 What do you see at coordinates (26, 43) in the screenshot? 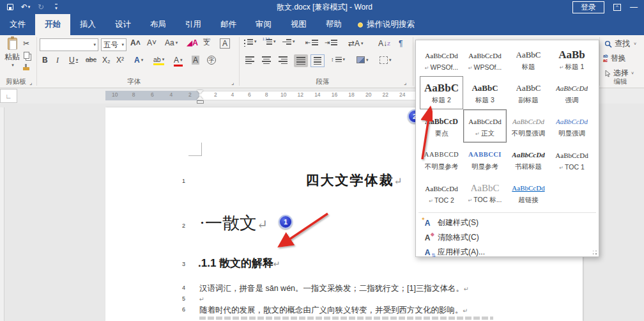
I see `cut-button: ✂` at bounding box center [26, 43].